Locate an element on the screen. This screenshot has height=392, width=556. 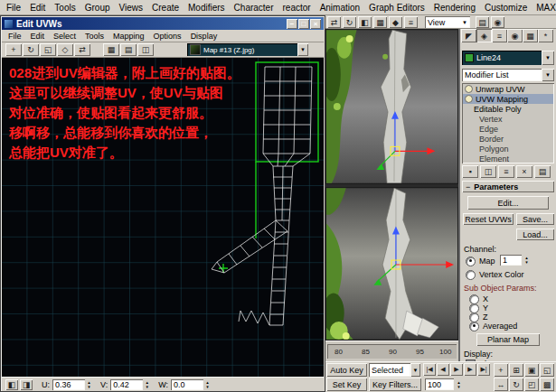
viewport-config-icon: ▩ is located at coordinates (547, 385).